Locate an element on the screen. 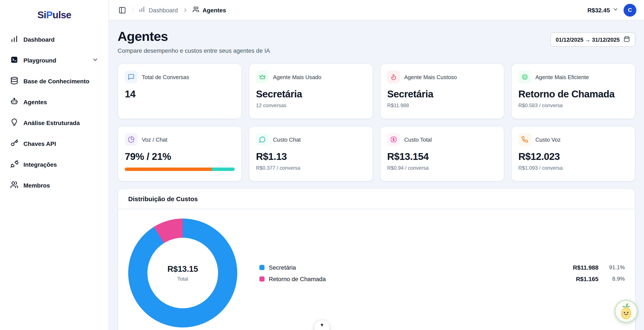  breadcrumb-label: Agentes is located at coordinates (214, 10).